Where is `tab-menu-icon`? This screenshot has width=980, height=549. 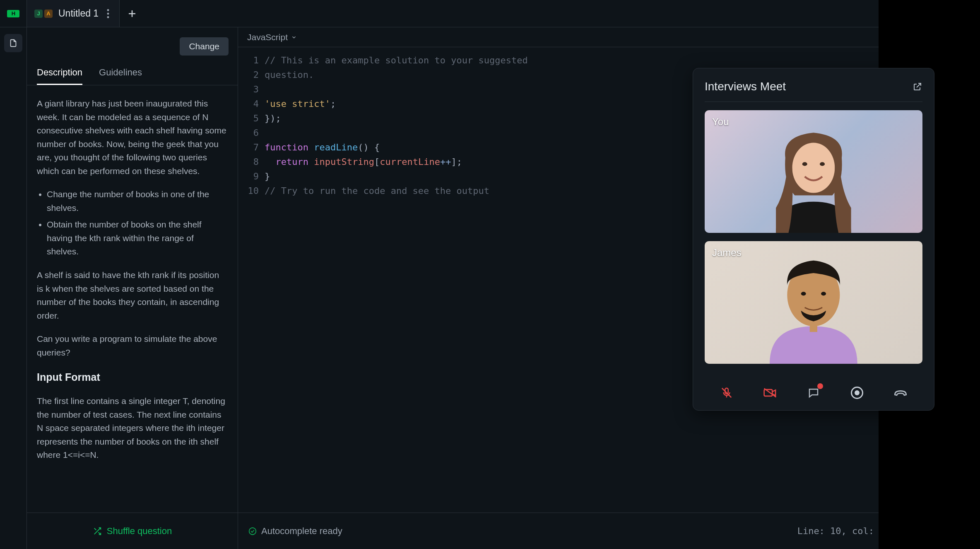 tab-menu-icon is located at coordinates (108, 14).